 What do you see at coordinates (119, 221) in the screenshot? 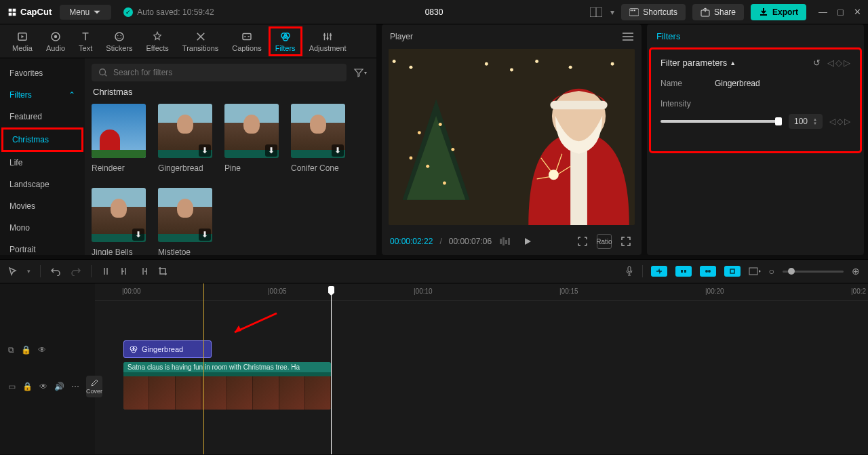
I see `filter-thumb-jingle: ⬇Jingle Bells` at bounding box center [119, 221].